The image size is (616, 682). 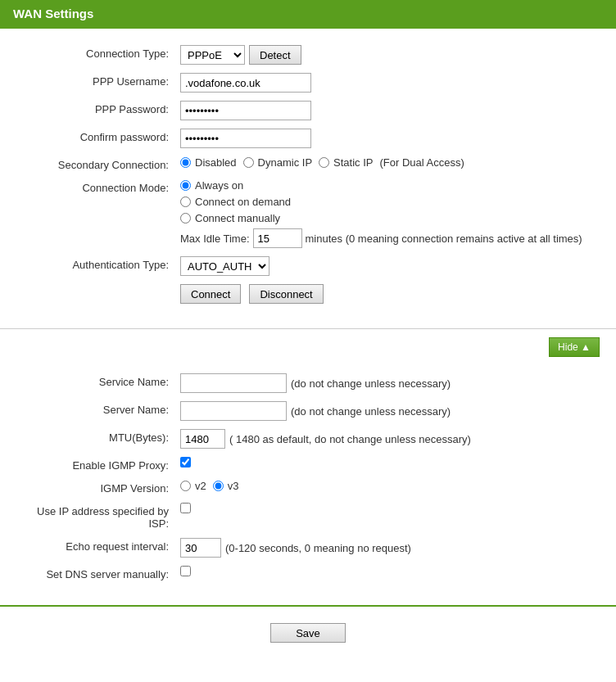 What do you see at coordinates (185, 571) in the screenshot?
I see `dns-manual-checkbox` at bounding box center [185, 571].